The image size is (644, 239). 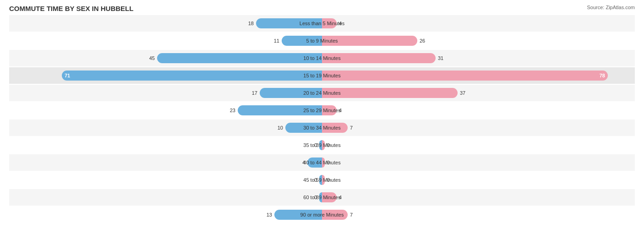 What do you see at coordinates (166, 163) in the screenshot?
I see `left-section: 4` at bounding box center [166, 163].